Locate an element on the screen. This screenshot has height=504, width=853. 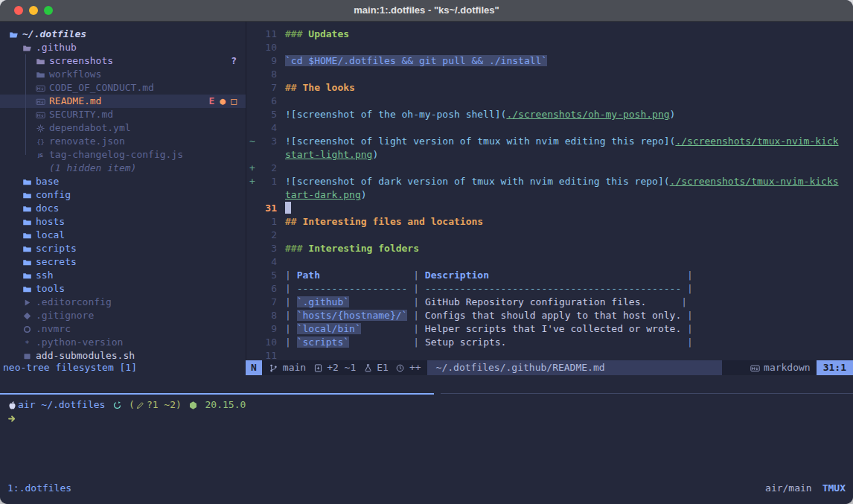
line-number: 3 is located at coordinates (269, 249).